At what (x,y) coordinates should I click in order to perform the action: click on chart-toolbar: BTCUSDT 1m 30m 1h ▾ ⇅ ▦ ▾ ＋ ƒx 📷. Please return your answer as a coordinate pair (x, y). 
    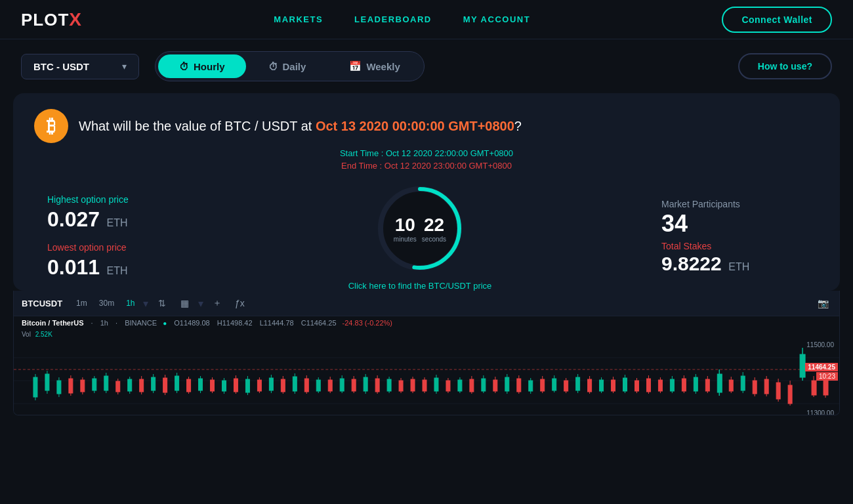
    Looking at the image, I should click on (427, 303).